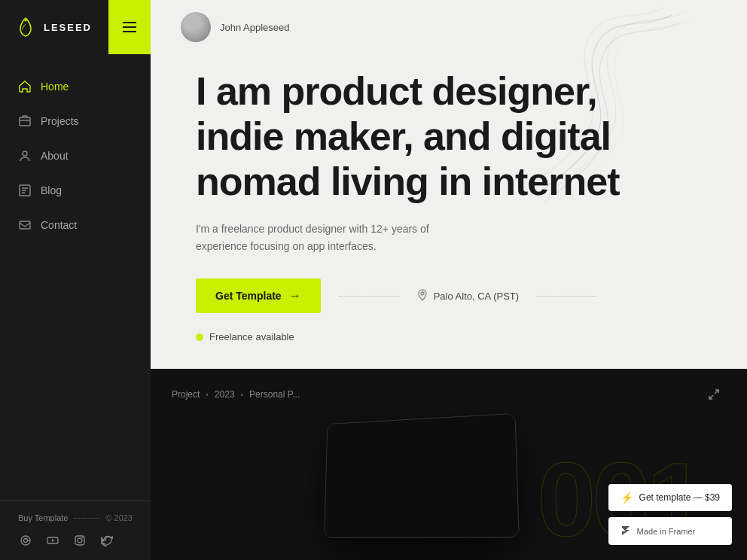  I want to click on headline-line2: indie maker, and digital, so click(404, 136).